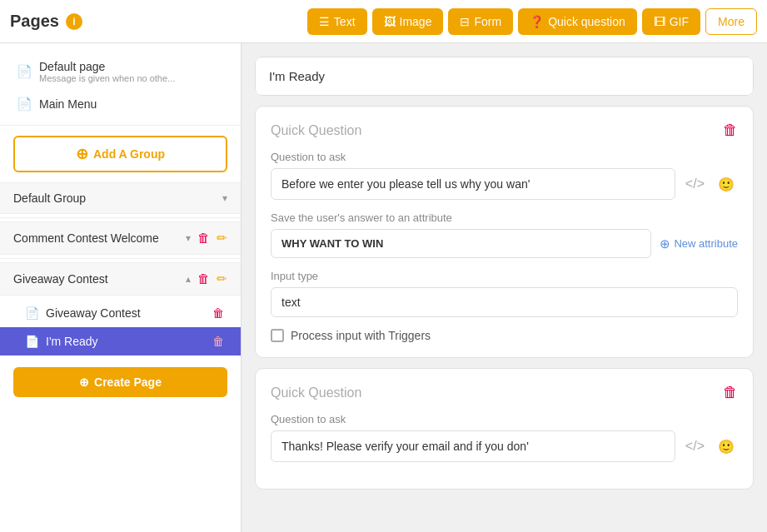 The height and width of the screenshot is (532, 767). I want to click on info-icon: i, so click(74, 22).